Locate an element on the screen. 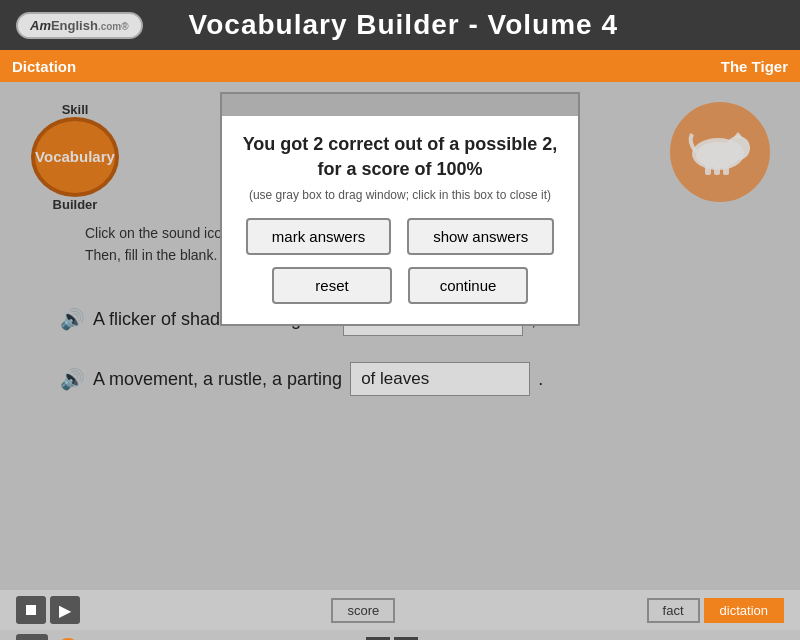  navbar-section: Dictation is located at coordinates (44, 66).